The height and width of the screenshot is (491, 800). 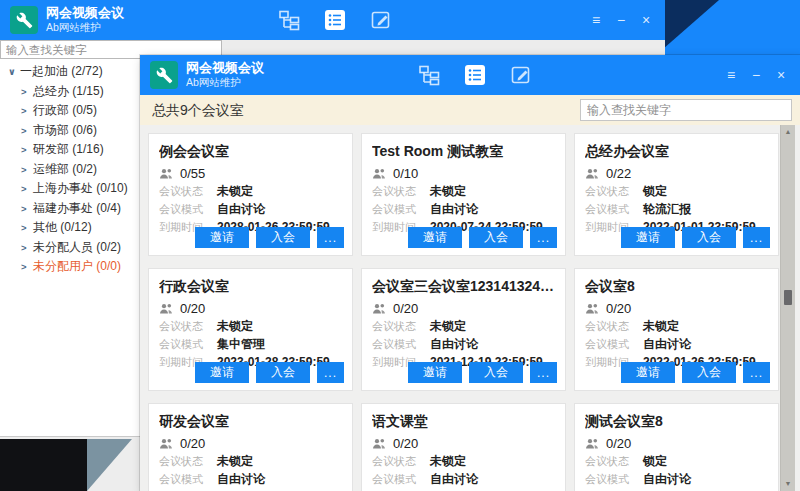 I want to click on tree-item-label: 一起加油 (2/72), so click(x=62, y=72).